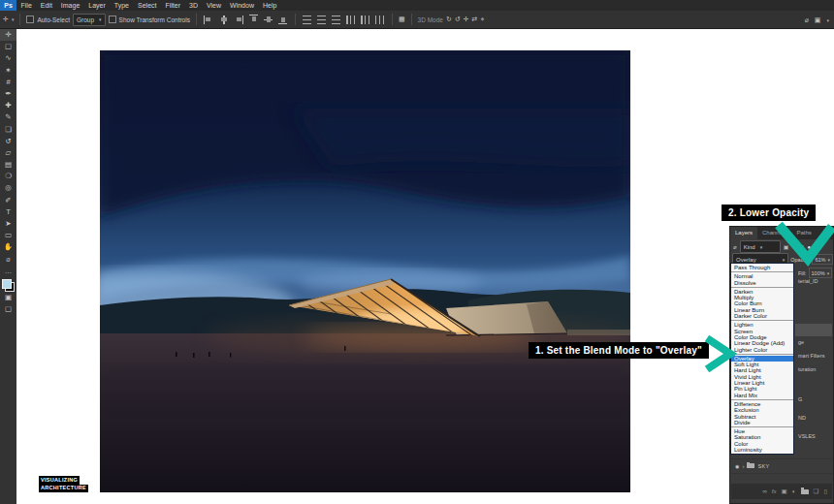 The height and width of the screenshot is (504, 834). I want to click on 3d-orbit-icon: ↻, so click(449, 19).